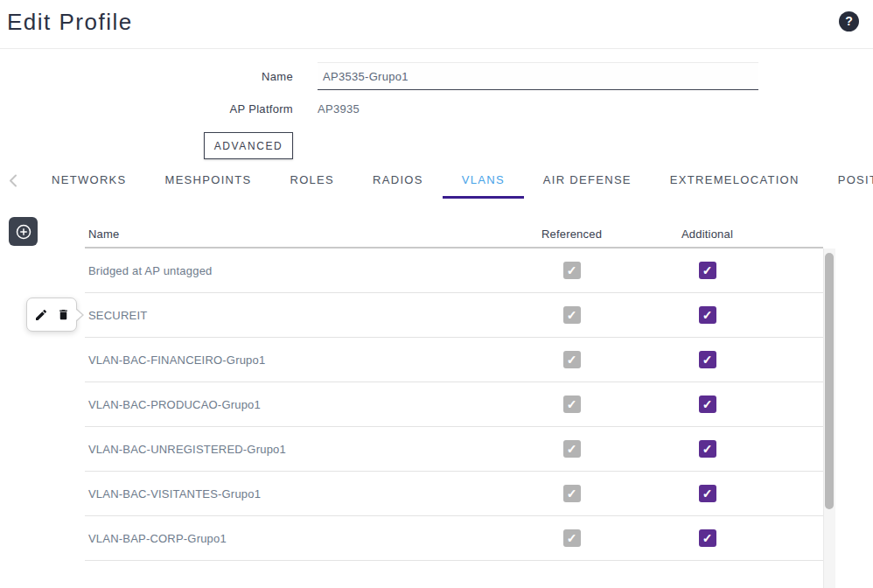 This screenshot has width=873, height=588. Describe the element at coordinates (454, 360) in the screenshot. I see `table-row: VLAN-BAC-FINANCEIRO-Grupo1 ✓ ✓` at that location.